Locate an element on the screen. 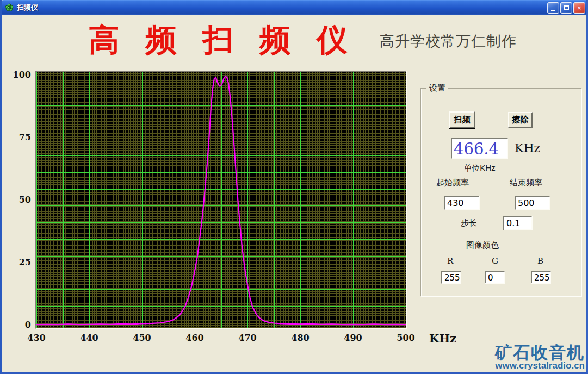  x-tick-label: 440 is located at coordinates (89, 338).